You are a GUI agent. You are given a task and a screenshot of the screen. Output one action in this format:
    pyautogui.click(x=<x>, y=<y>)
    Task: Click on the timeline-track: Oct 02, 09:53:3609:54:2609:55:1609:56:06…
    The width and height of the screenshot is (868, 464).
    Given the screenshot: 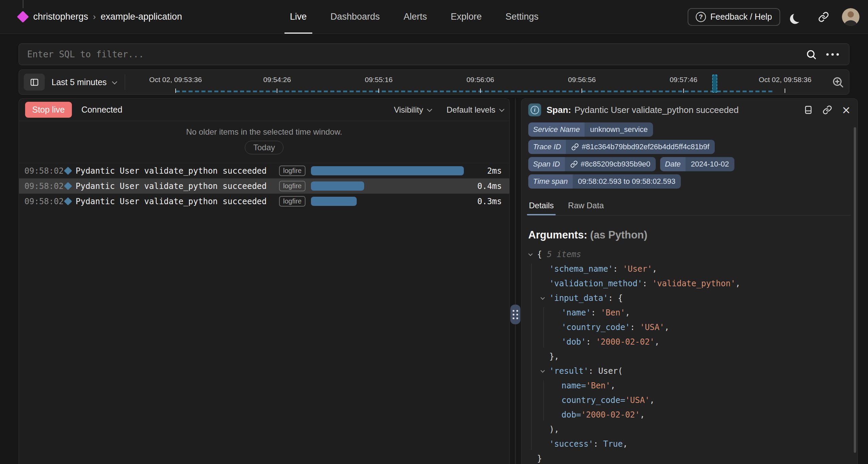 What is the action you would take?
    pyautogui.click(x=479, y=82)
    